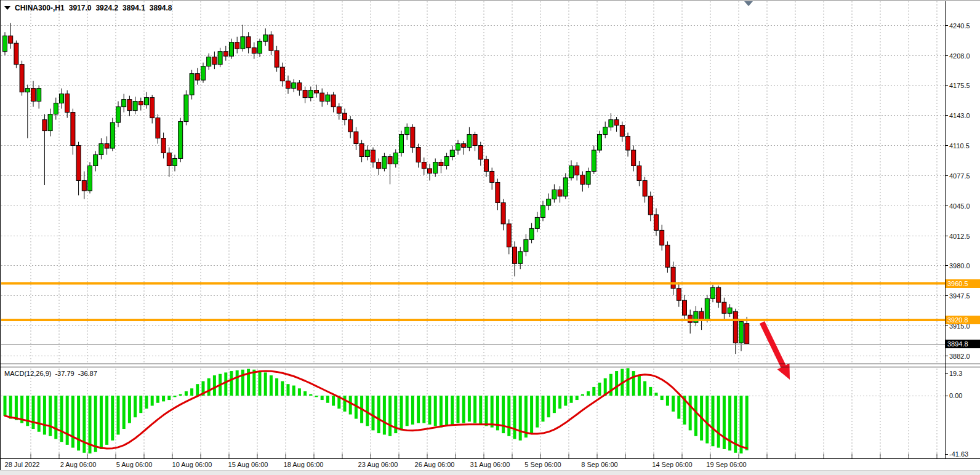 This screenshot has height=475, width=980. I want to click on time-axis-label: 14 Sep 06:00, so click(672, 465).